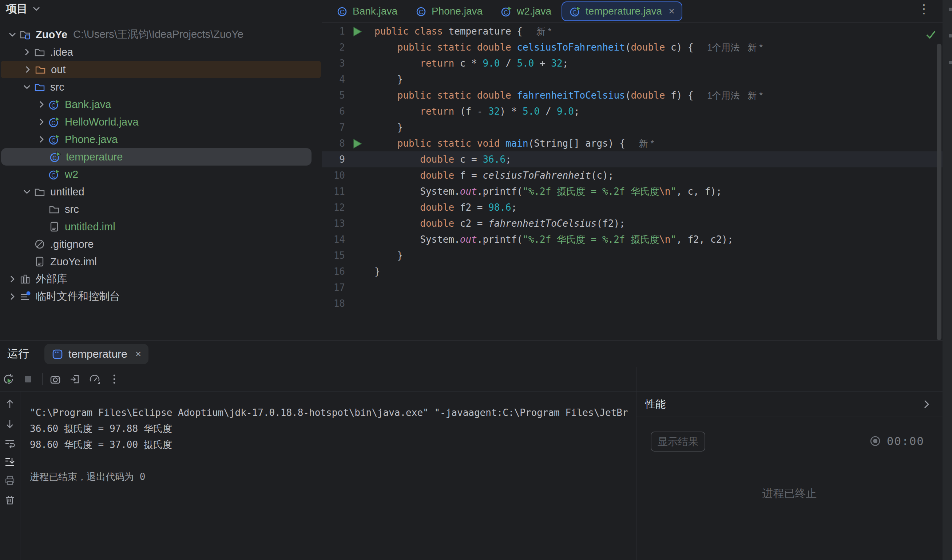 Image resolution: width=952 pixels, height=560 pixels. I want to click on soft-wrap-icon, so click(10, 443).